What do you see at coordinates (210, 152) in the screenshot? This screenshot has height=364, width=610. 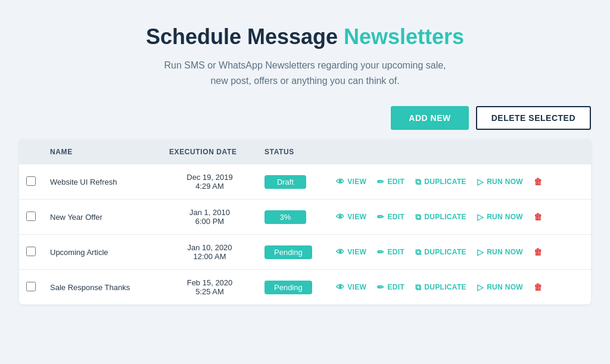 I see `col-header-execution-date: EXECUTION DATE` at bounding box center [210, 152].